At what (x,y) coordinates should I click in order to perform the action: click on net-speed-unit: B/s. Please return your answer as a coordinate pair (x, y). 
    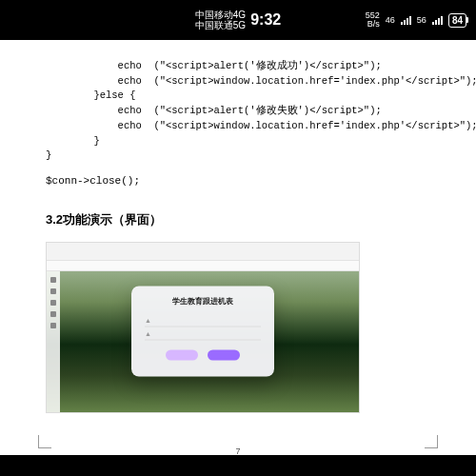
    Looking at the image, I should click on (373, 25).